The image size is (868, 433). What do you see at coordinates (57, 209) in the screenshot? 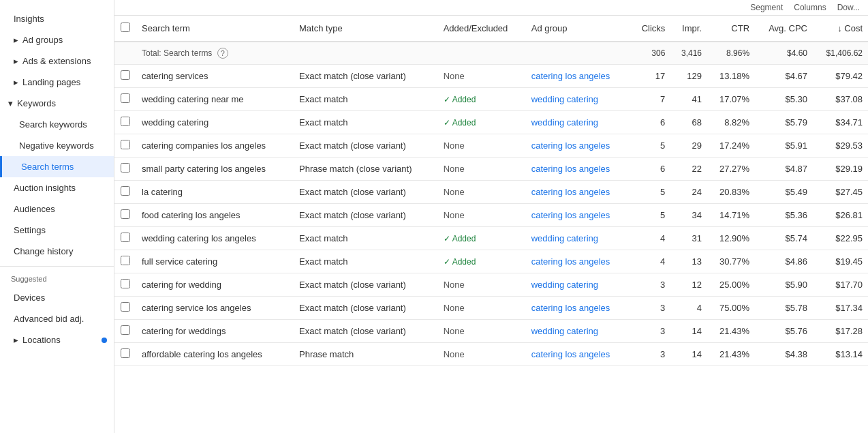
I see `sidebar-item-audiences: Audiences` at bounding box center [57, 209].